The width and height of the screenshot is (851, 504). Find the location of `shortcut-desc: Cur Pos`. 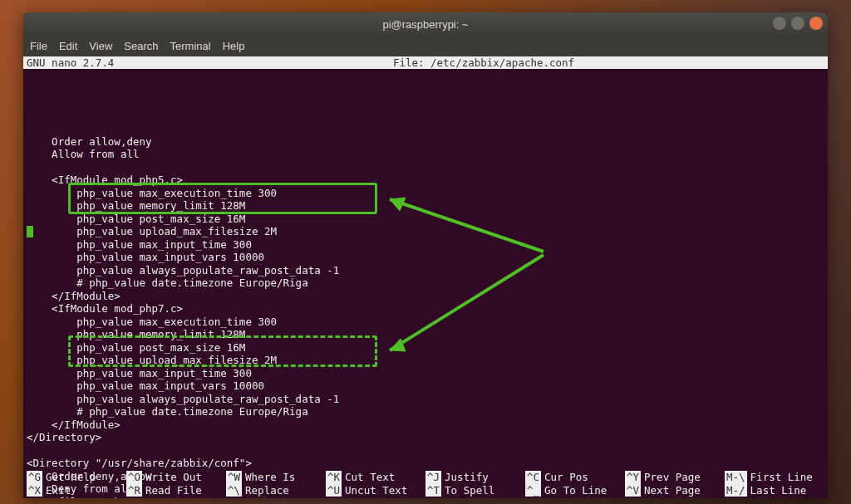

shortcut-desc: Cur Pos is located at coordinates (565, 477).